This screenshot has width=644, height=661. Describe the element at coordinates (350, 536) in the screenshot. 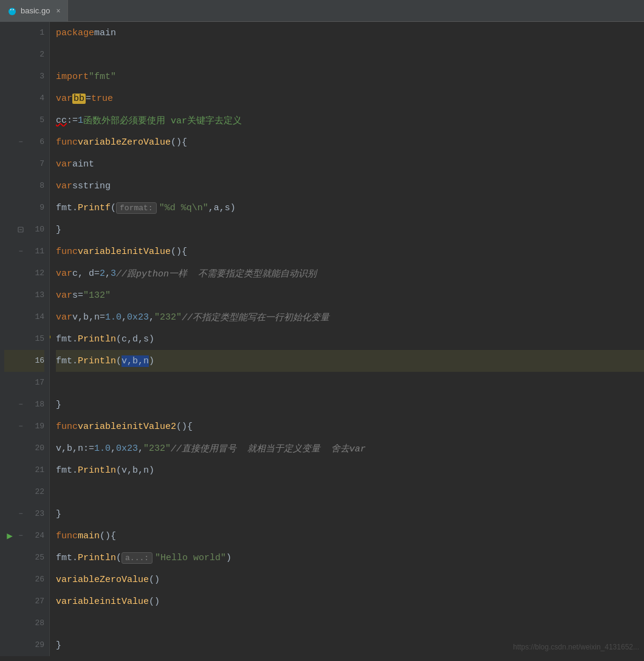

I see `code-line: func main(){` at that location.